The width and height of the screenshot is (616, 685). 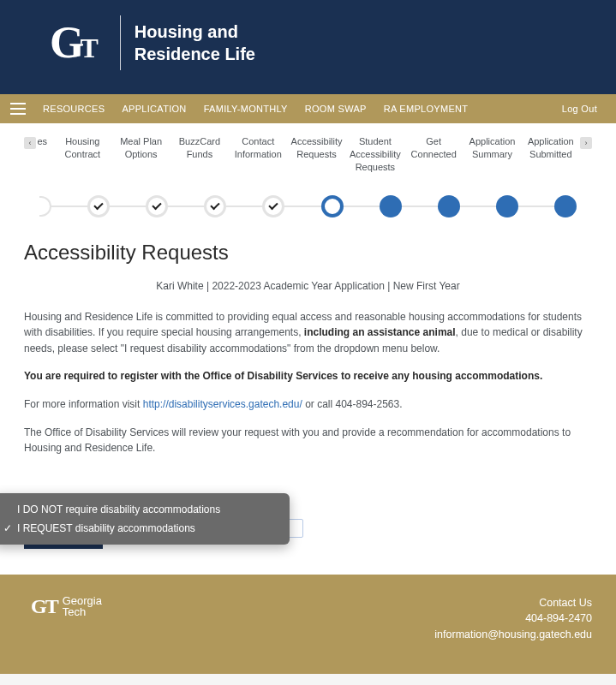 What do you see at coordinates (316, 154) in the screenshot?
I see `step-accessibility: Accessibility Requests` at bounding box center [316, 154].